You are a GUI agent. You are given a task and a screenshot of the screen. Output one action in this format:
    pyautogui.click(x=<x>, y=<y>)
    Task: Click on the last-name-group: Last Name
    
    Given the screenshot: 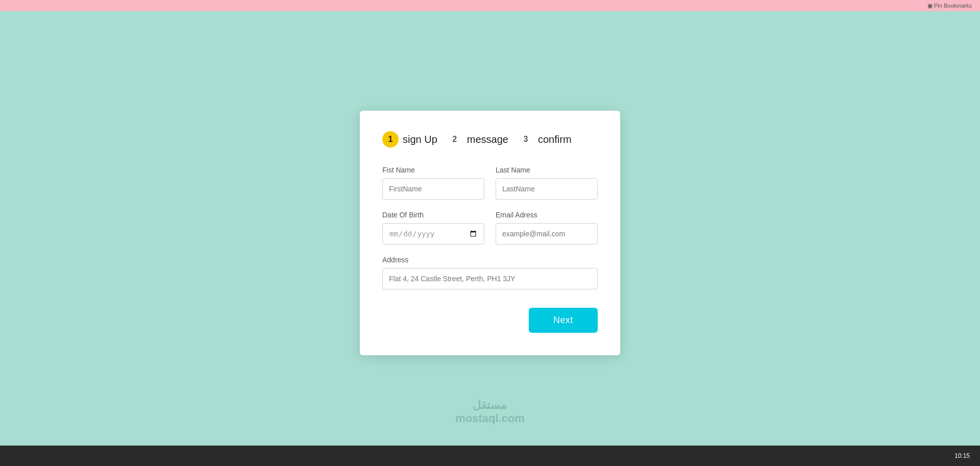 What is the action you would take?
    pyautogui.click(x=547, y=183)
    